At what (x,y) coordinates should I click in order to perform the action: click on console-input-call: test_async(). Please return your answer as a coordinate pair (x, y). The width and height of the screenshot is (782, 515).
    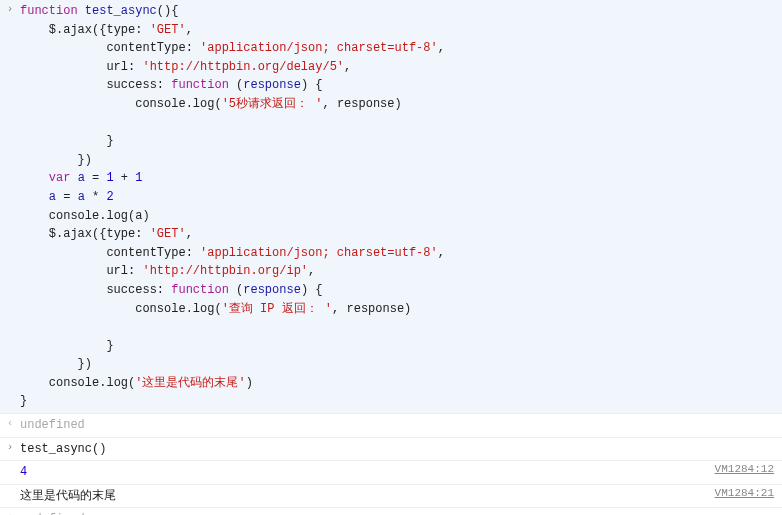
    Looking at the image, I should click on (391, 450).